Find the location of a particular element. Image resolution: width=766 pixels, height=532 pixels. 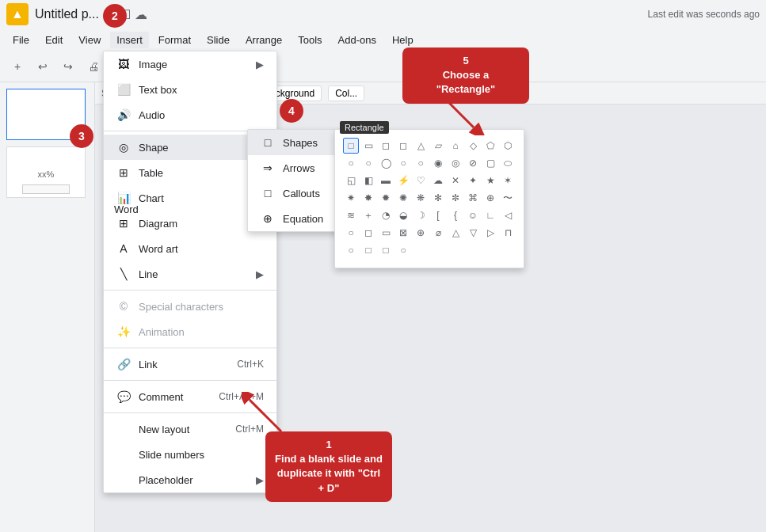

redo-button: ↪ is located at coordinates (68, 66).